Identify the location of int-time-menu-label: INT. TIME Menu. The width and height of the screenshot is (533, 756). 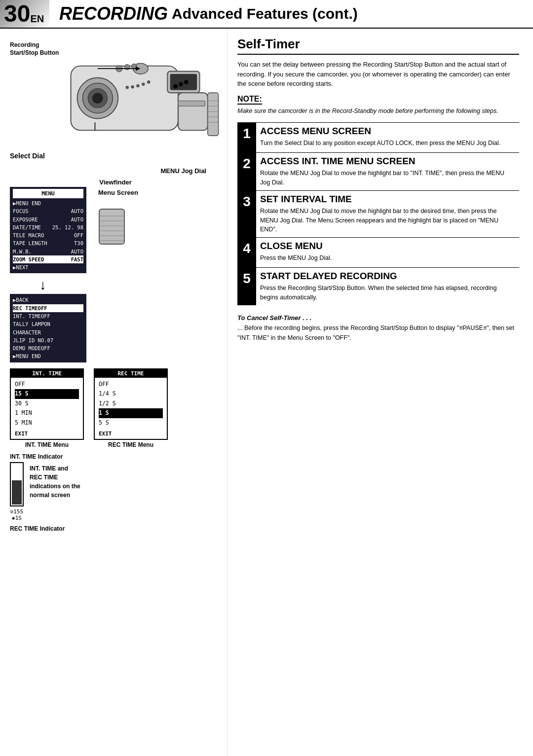
(47, 445).